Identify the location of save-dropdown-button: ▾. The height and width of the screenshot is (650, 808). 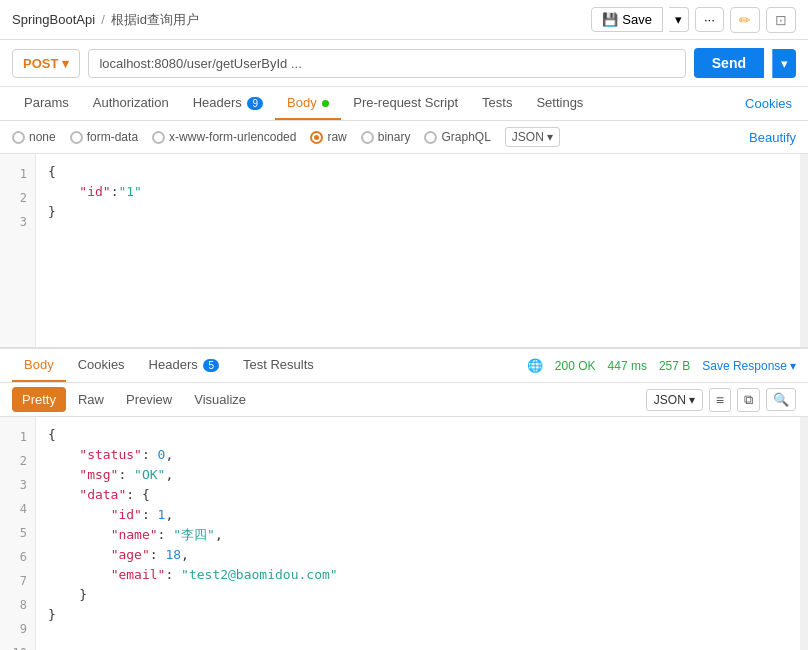
(679, 20).